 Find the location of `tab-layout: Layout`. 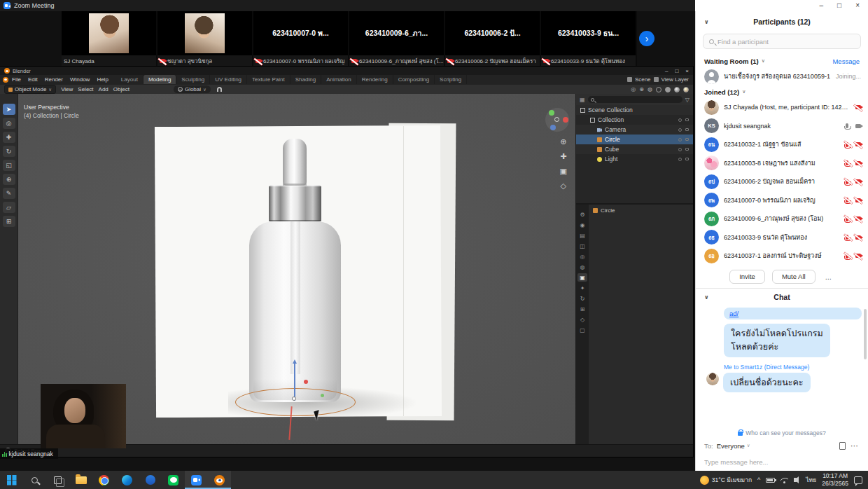

tab-layout: Layout is located at coordinates (130, 80).